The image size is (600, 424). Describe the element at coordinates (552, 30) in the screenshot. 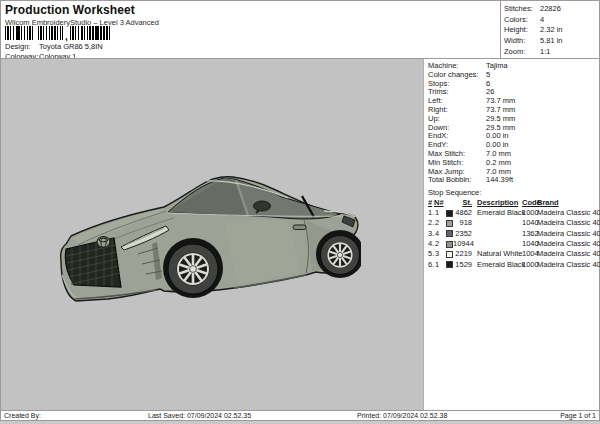

I see `summary-row: Height:2.32 in` at that location.